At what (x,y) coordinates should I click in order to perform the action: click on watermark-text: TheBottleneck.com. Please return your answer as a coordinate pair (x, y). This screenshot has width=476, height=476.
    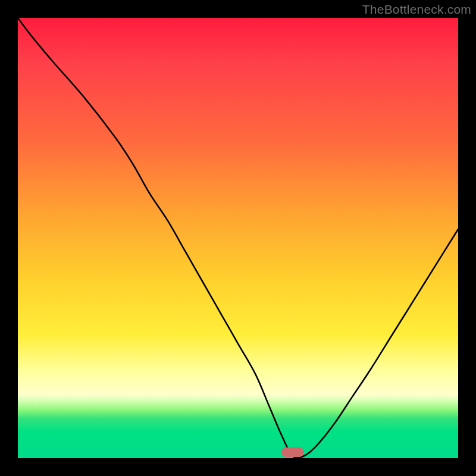
    Looking at the image, I should click on (416, 10).